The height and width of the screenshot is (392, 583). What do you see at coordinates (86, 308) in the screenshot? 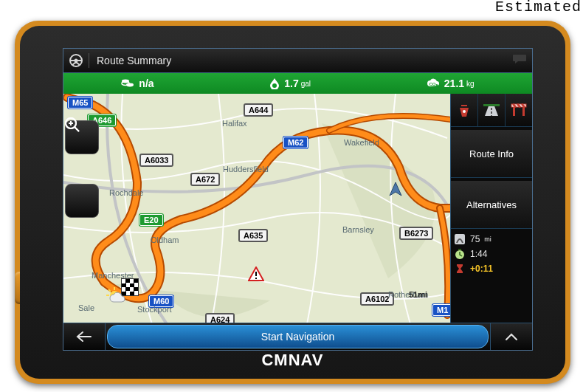
I see `city-sale: Sale` at bounding box center [86, 308].